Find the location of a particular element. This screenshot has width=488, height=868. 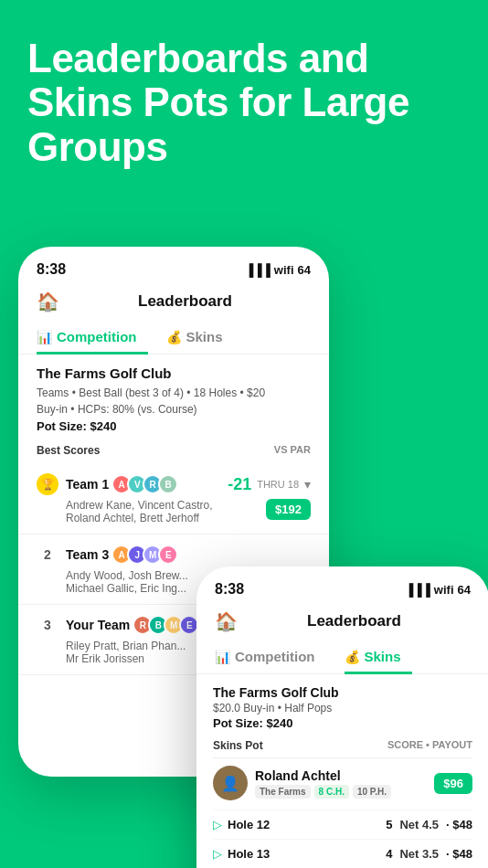

hole-info-13: ▷ Hole 13 is located at coordinates (241, 853).